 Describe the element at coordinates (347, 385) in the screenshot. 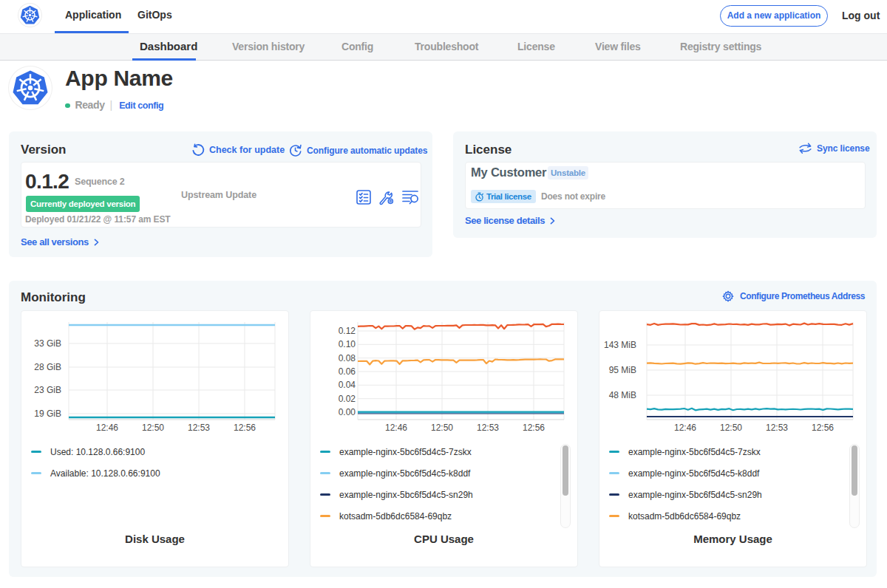

I see `svg-text: 0.04` at that location.